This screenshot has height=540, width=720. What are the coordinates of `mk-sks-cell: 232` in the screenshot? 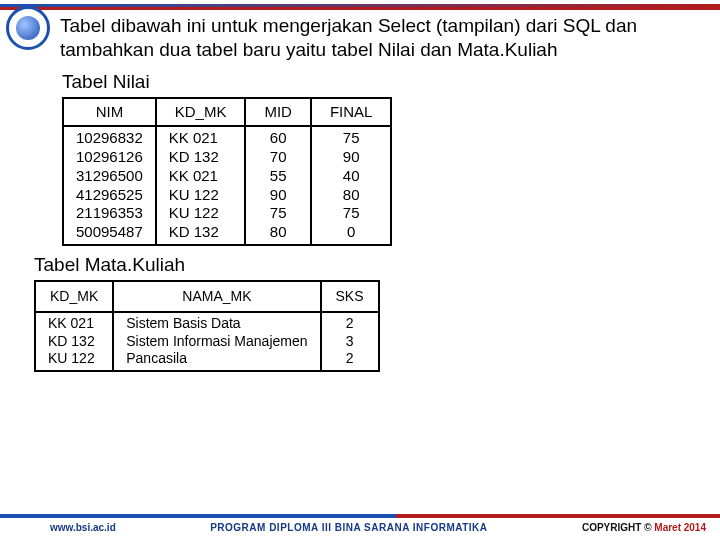 It's located at (350, 342).